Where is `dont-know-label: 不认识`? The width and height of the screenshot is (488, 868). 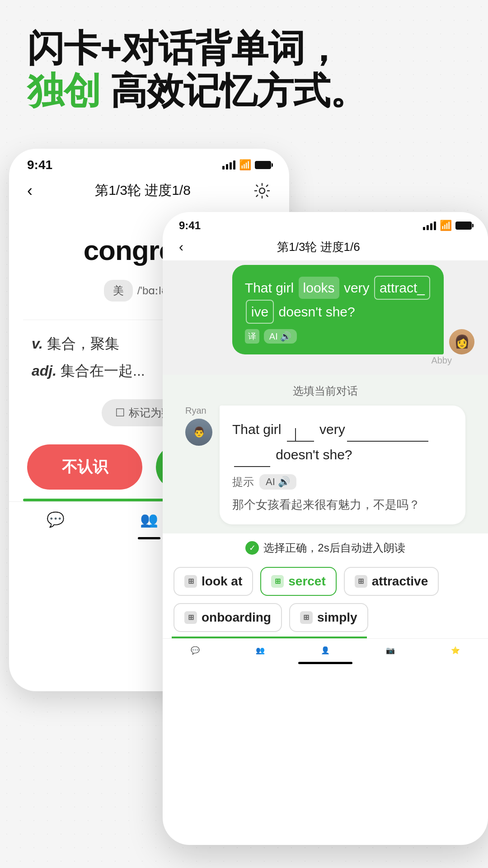 dont-know-label: 不认识 is located at coordinates (85, 467).